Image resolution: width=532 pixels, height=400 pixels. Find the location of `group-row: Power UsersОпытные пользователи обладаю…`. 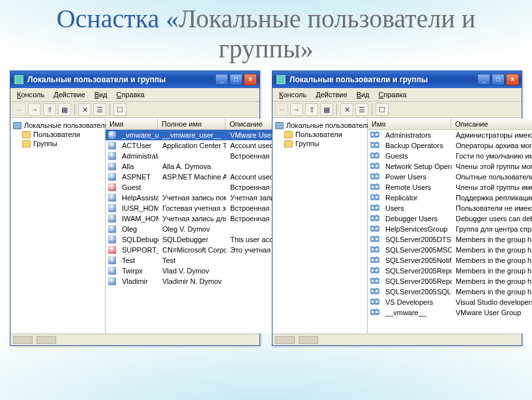

group-row: Power UsersОпытные пользователи обладаю… is located at coordinates (450, 177).